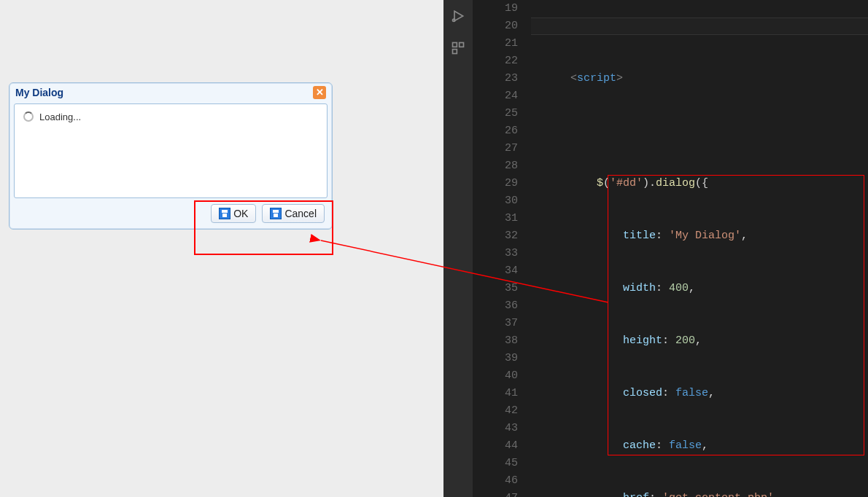 This screenshot has width=868, height=497. Describe the element at coordinates (495, 131) in the screenshot. I see `line-number: 26` at that location.